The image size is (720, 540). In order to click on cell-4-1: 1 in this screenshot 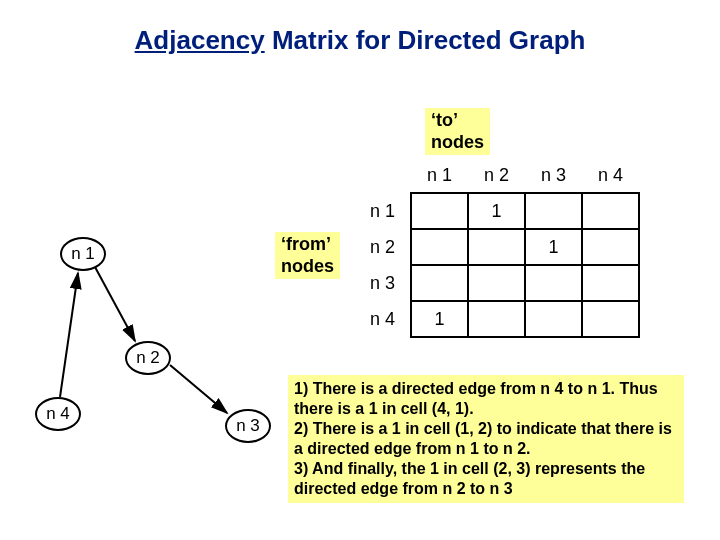, I will do `click(440, 319)`.